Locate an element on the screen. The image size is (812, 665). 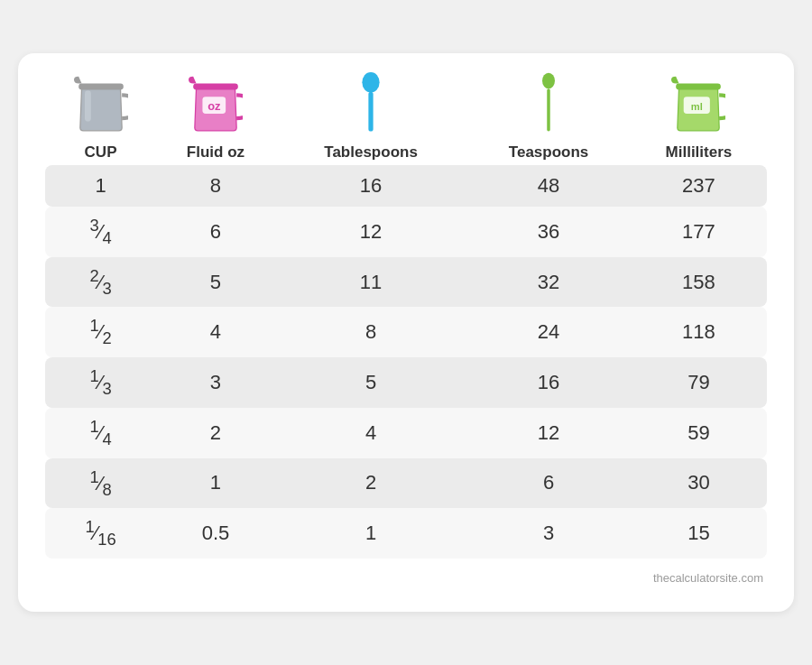
floz-icon: oz is located at coordinates (216, 103).